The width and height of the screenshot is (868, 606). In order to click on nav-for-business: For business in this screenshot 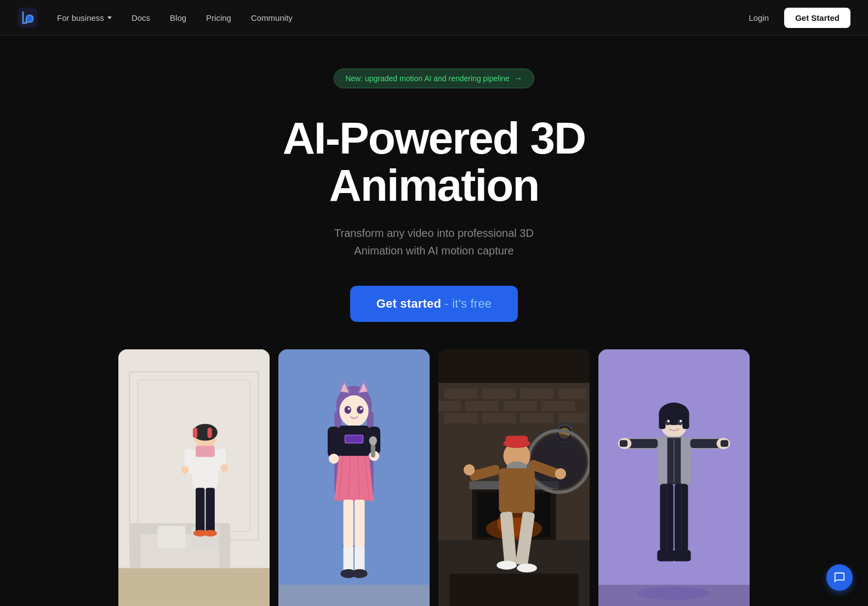, I will do `click(84, 18)`.